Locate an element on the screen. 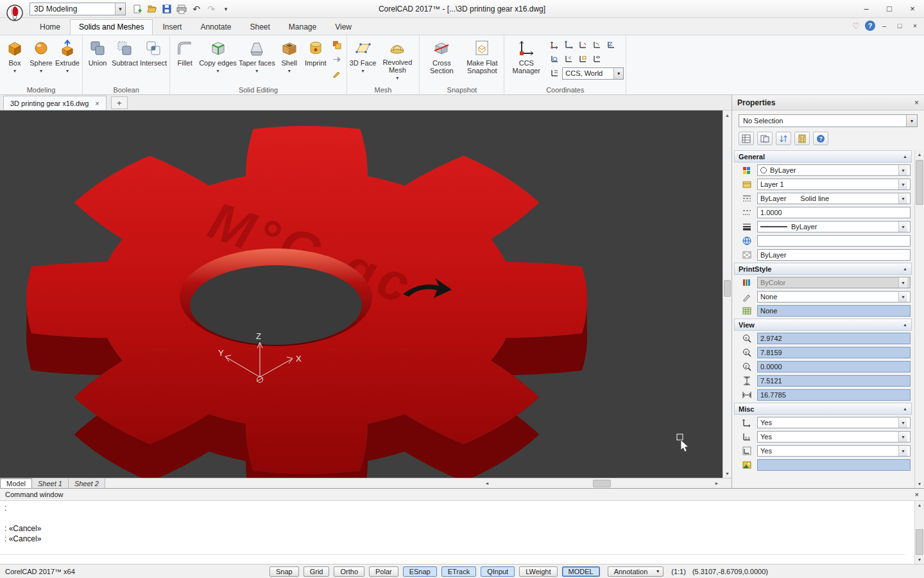 The height and width of the screenshot is (578, 924). ccs-3point-icon is located at coordinates (569, 45).